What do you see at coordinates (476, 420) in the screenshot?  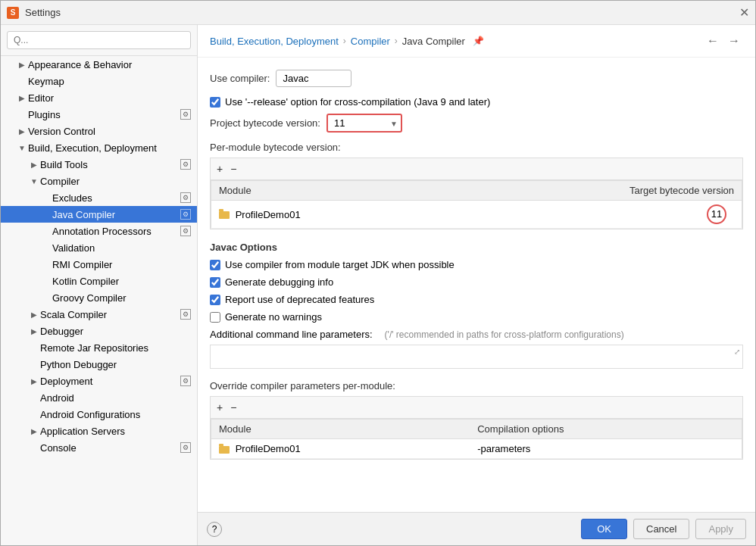 I see `override-section: Override compiler parameters per-module:…` at bounding box center [476, 420].